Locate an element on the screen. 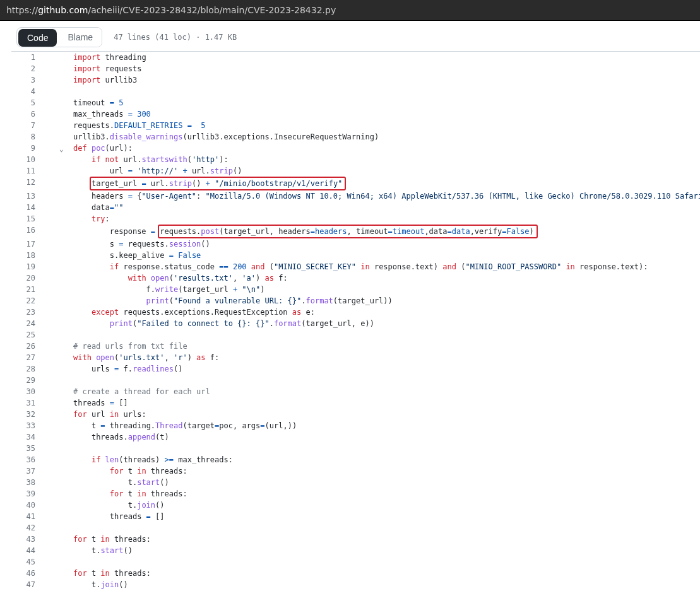 This screenshot has height=596, width=700. code-line: t = threading.Thread(target=poc, args=(u… is located at coordinates (374, 426).